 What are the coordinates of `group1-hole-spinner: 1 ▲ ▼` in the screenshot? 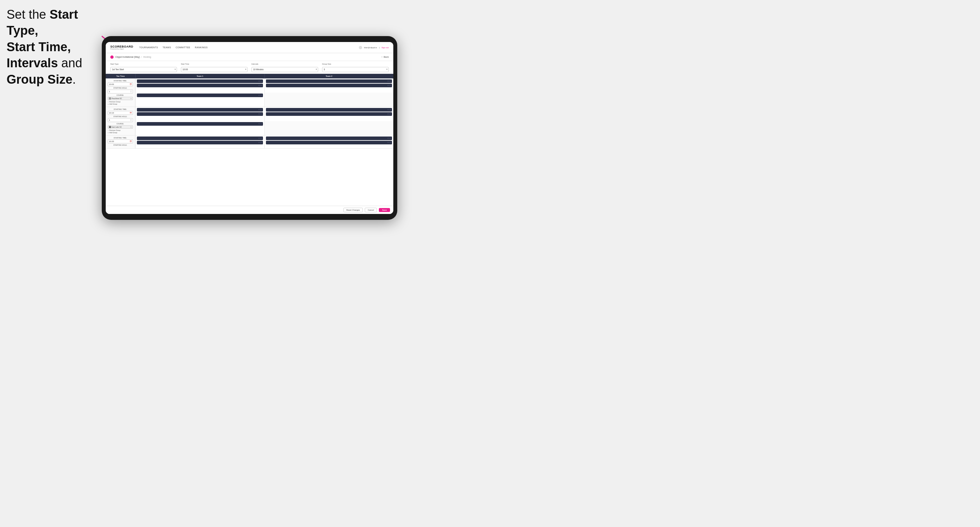 It's located at (120, 92).